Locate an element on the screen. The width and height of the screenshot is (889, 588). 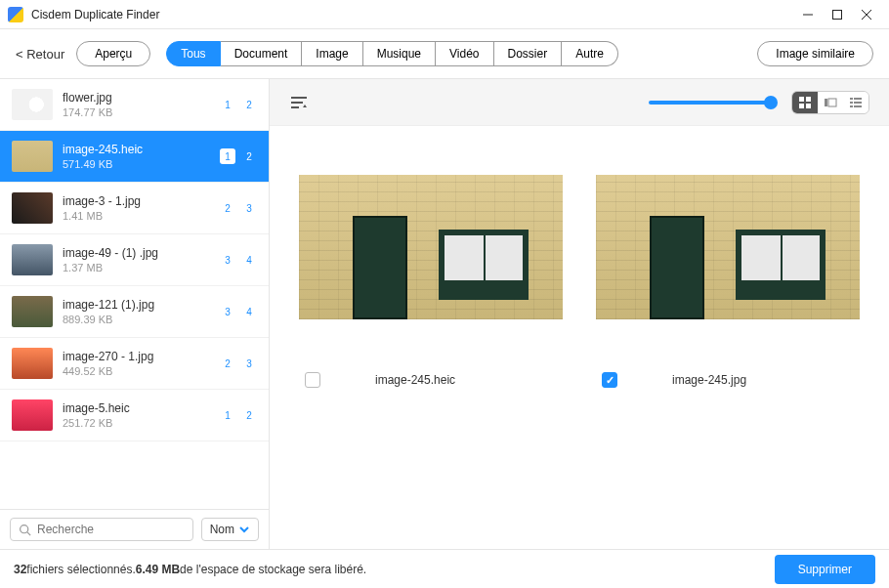
file-badges: 3 4 is located at coordinates (238, 260).